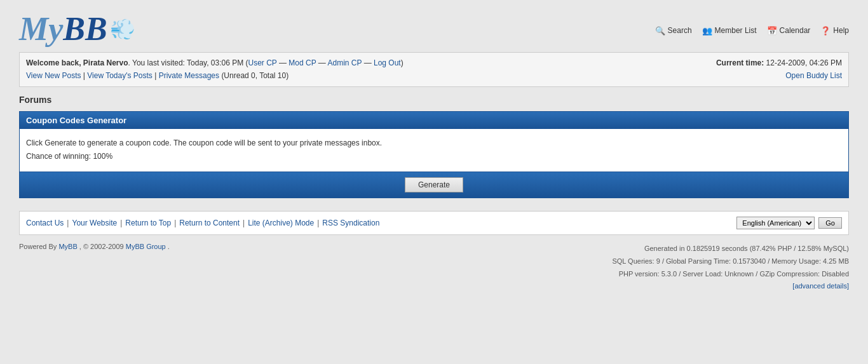 The width and height of the screenshot is (868, 364). I want to click on footer-links: Contact Us | Your Website | Return to To…, so click(434, 223).